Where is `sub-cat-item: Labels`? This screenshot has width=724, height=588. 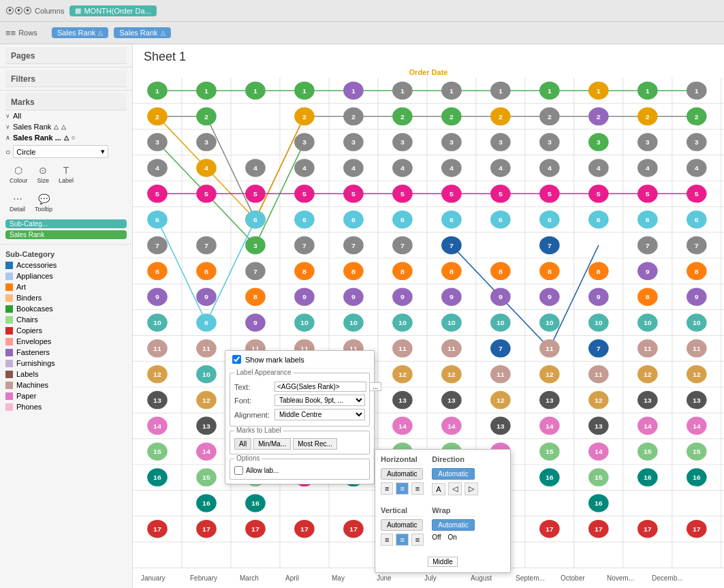 sub-cat-item: Labels is located at coordinates (66, 374).